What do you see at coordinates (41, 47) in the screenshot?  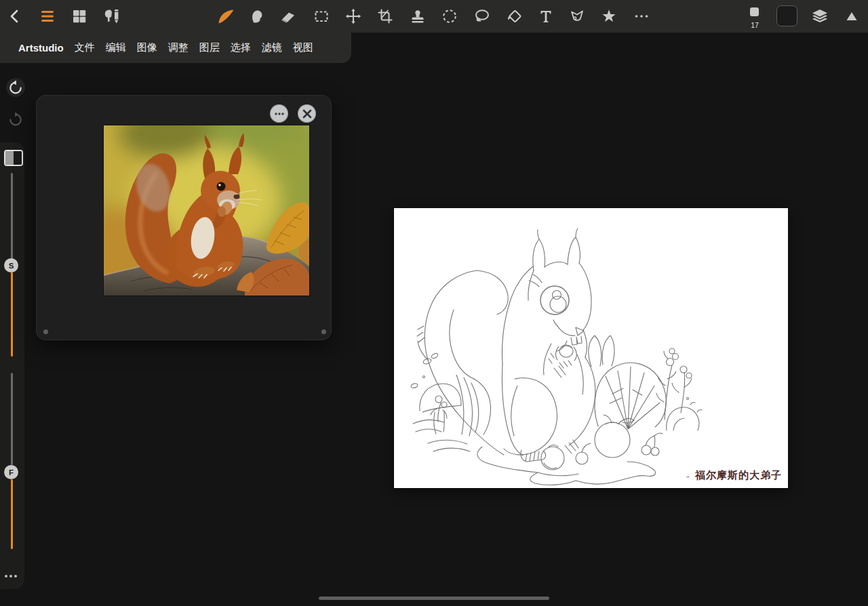 I see `menu-artstudio: Artstudio` at bounding box center [41, 47].